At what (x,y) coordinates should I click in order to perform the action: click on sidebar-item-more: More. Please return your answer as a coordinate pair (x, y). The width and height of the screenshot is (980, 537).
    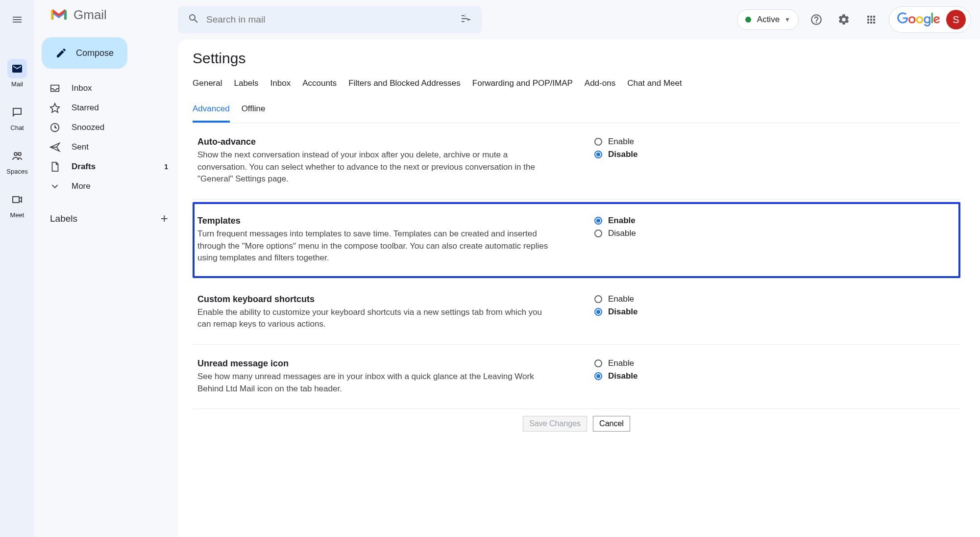
    Looking at the image, I should click on (106, 186).